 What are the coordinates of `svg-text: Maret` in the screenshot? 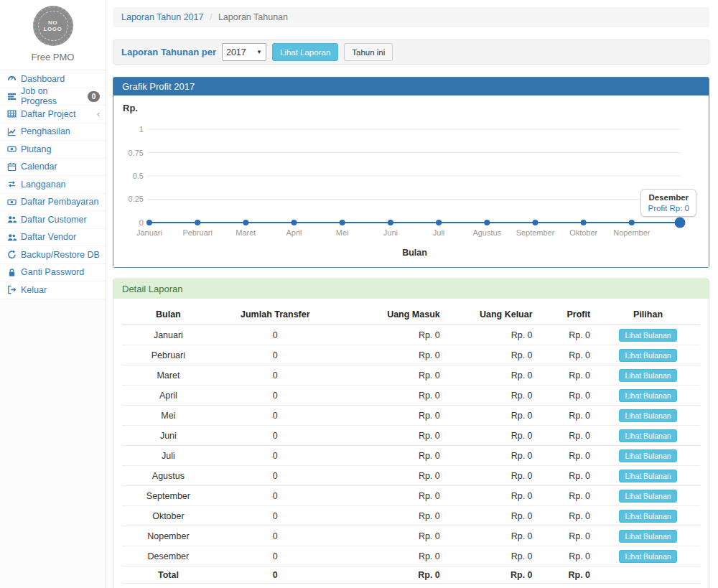 It's located at (246, 233).